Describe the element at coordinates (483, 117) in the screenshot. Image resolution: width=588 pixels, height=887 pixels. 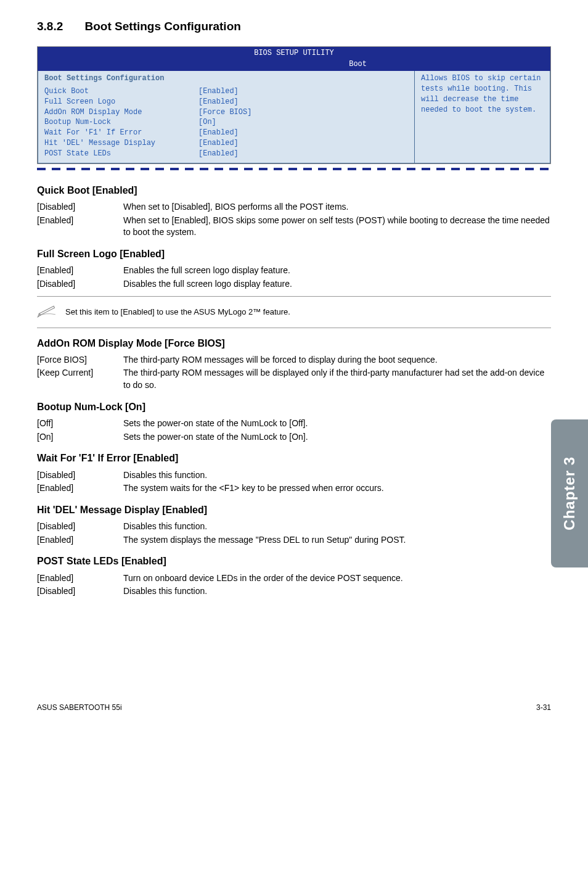
I see `bios-help-pane: Allows BIOS to skip certain tests while …` at that location.